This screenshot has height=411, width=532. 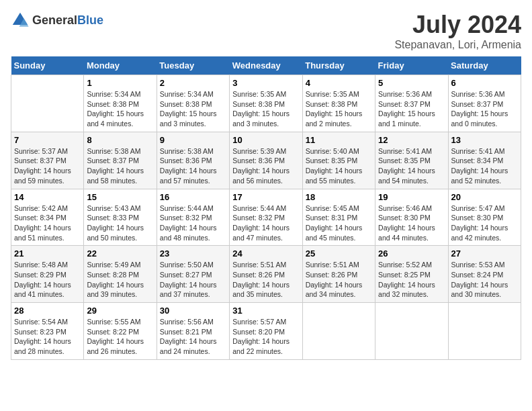 What do you see at coordinates (485, 140) in the screenshot?
I see `day-number: 13` at bounding box center [485, 140].